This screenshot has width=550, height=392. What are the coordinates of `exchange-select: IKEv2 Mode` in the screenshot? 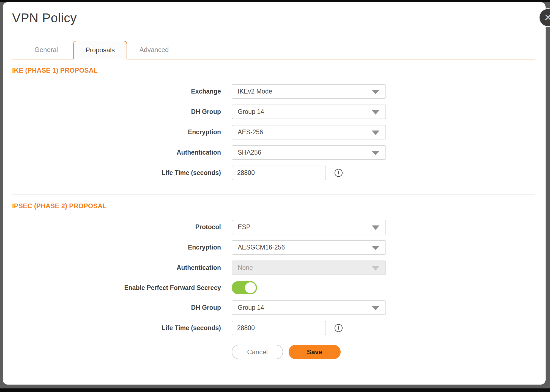 It's located at (309, 91).